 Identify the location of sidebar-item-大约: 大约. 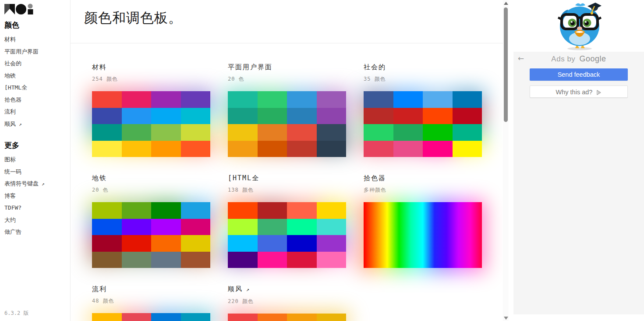
(37, 220).